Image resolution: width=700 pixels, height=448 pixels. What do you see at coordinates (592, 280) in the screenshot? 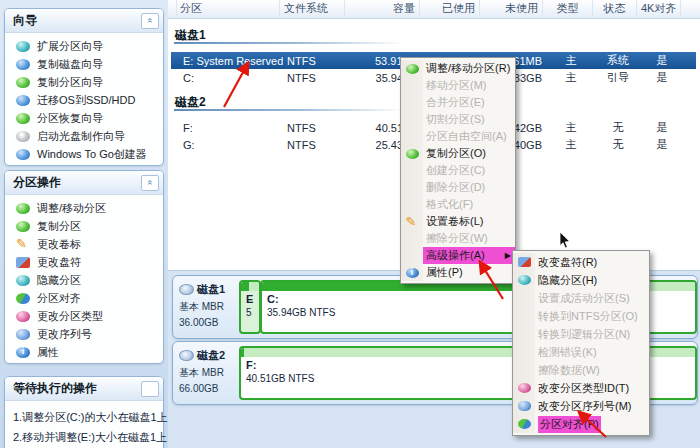
I see `menu-item-body: 隐藏分区(H)` at bounding box center [592, 280].